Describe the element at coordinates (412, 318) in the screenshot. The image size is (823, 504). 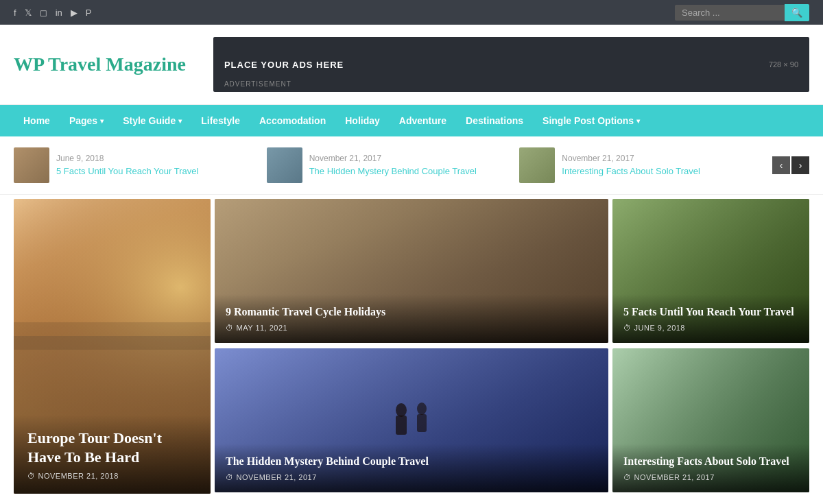
I see `grid-overlay-top-left: 9 Romantic Travel Cycle Holidays ⏱ MAY 1…` at that location.